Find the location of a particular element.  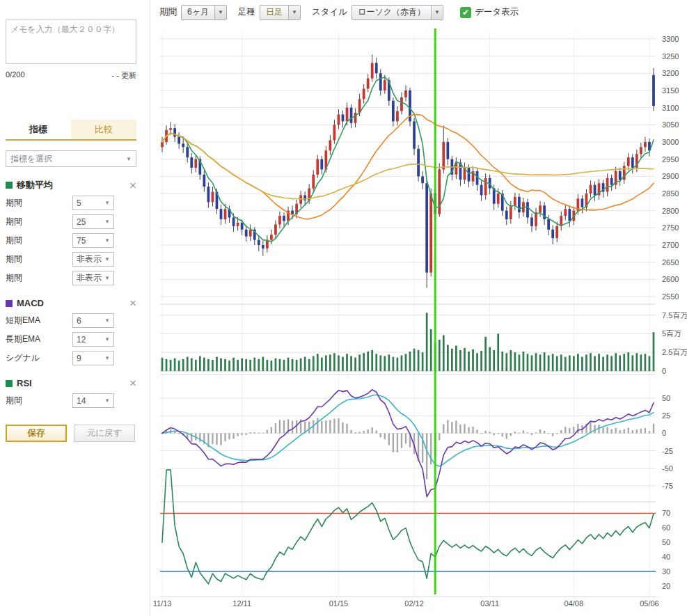

svg-text: 05/06 is located at coordinates (649, 603).